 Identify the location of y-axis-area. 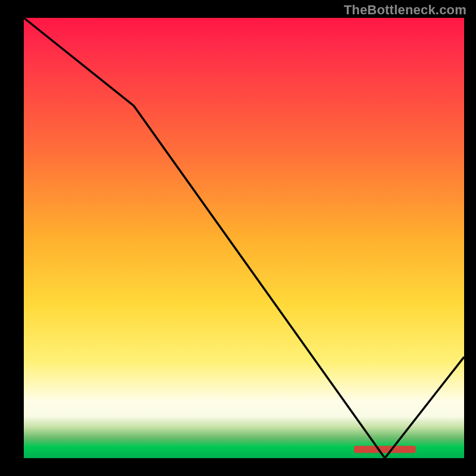
(12, 238).